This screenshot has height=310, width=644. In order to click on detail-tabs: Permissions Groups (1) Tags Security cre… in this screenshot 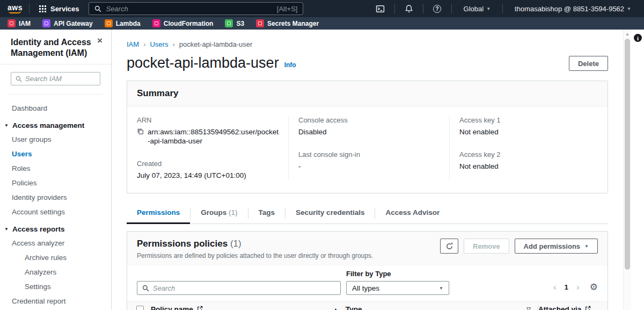, I will do `click(367, 214)`.